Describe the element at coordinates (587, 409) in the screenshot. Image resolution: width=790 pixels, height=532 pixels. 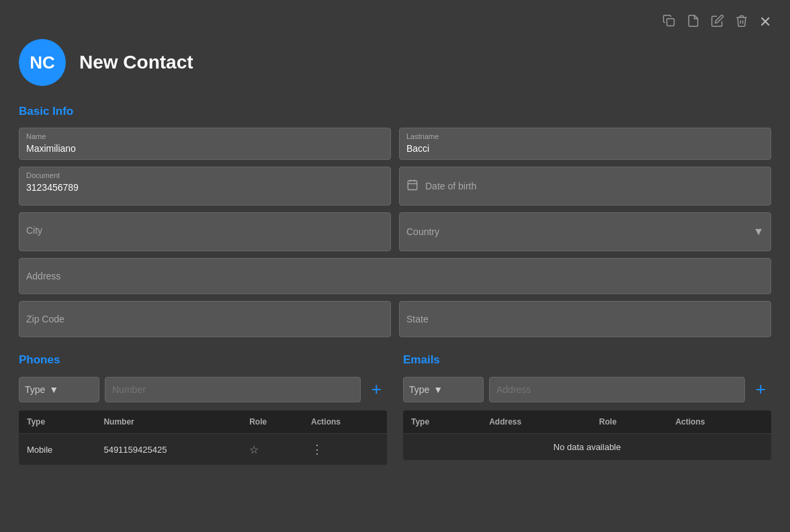
I see `emails-section: Emails Type ▼ + Type Address Role A` at that location.